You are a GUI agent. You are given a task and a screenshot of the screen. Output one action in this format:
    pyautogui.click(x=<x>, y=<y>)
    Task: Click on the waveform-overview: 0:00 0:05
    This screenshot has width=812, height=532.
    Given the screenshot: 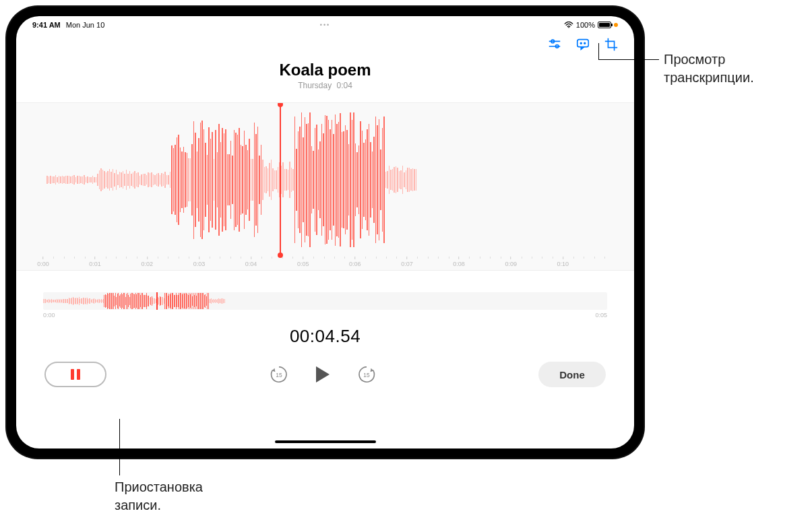 What is the action you would take?
    pyautogui.click(x=325, y=304)
    